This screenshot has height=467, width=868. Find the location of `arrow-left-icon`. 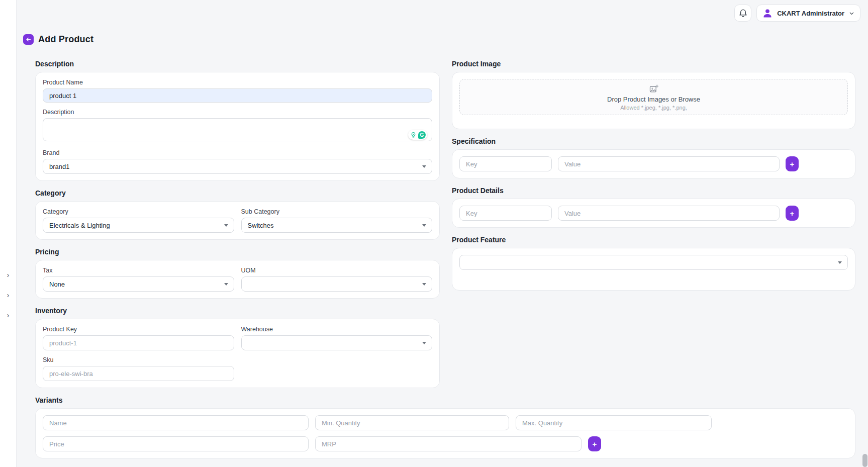

arrow-left-icon is located at coordinates (28, 39).